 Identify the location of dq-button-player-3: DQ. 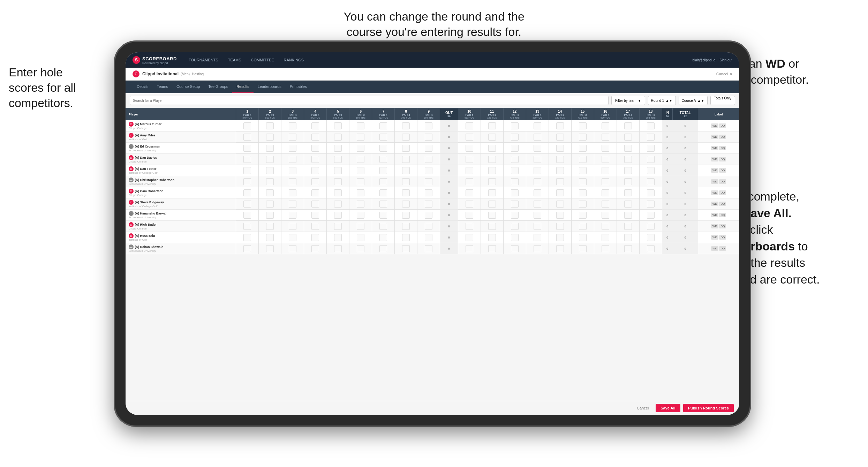
(723, 159).